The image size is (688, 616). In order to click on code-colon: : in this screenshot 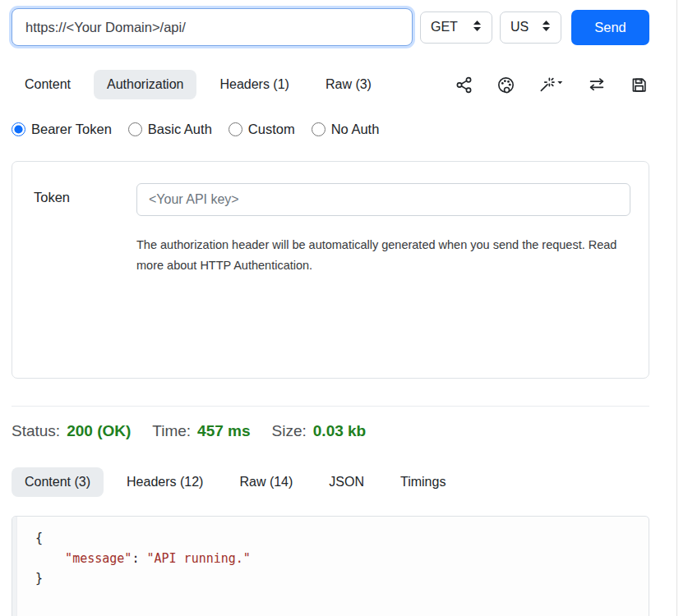, I will do `click(139, 559)`.